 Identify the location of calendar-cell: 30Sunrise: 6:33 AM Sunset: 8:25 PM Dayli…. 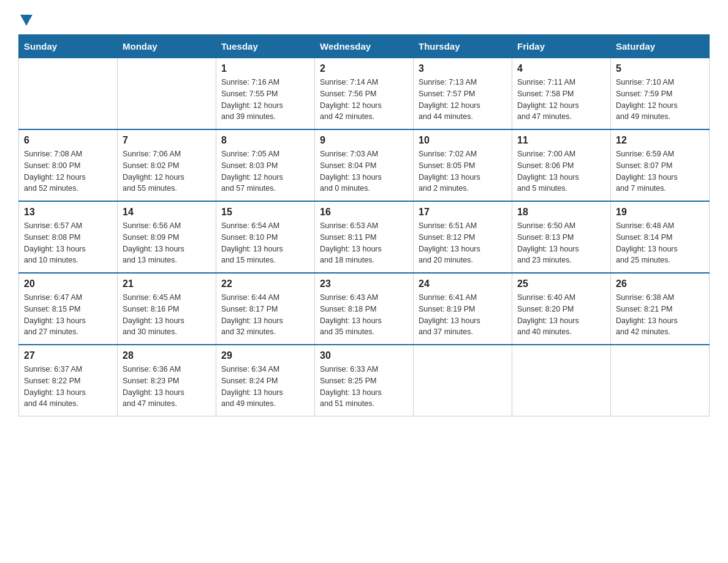
(364, 380).